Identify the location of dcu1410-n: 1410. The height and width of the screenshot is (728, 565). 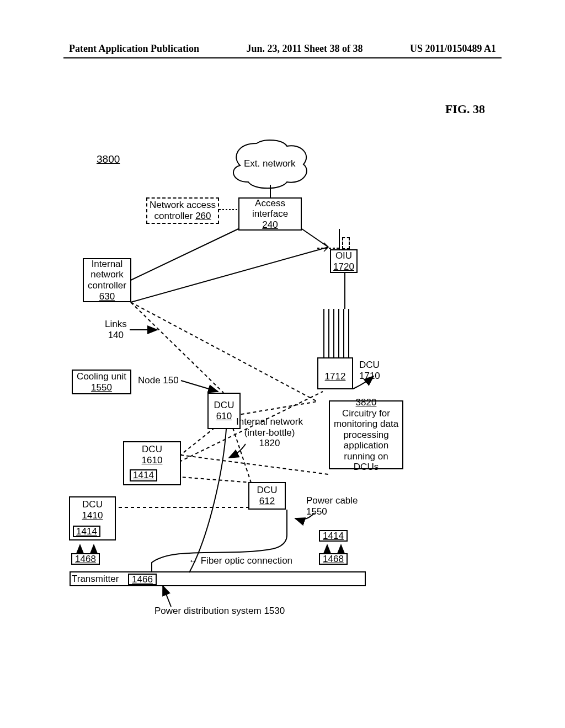
(93, 516).